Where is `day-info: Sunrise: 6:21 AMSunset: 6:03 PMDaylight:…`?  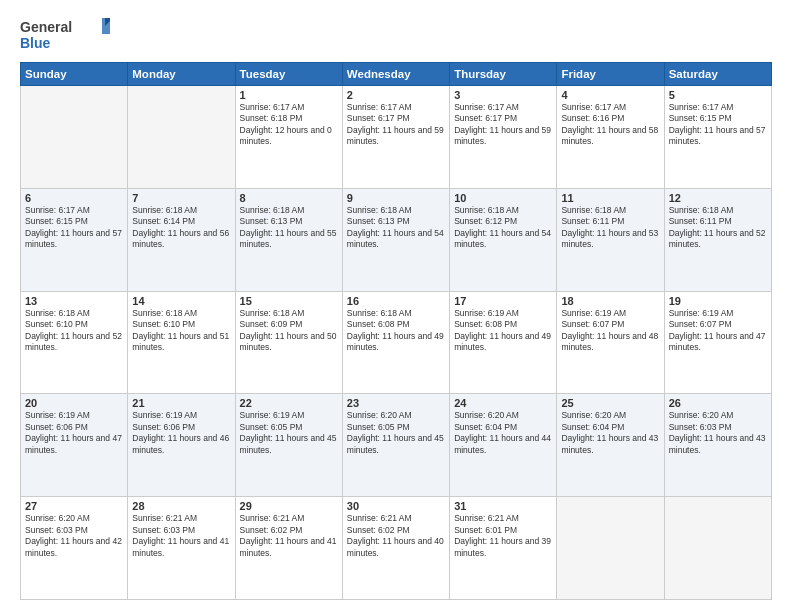
day-info: Sunrise: 6:21 AMSunset: 6:03 PMDaylight:… is located at coordinates (181, 536).